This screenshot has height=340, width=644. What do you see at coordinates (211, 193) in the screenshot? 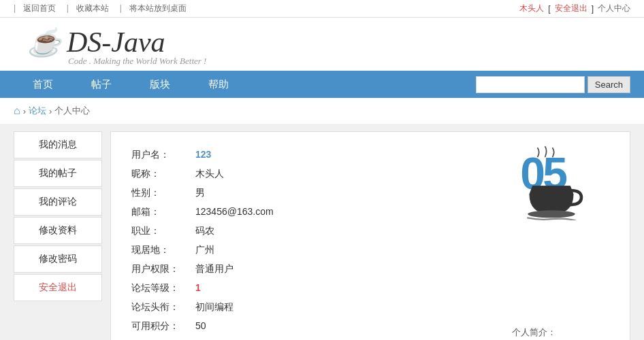
I see `profile-gender-row: 性别： 男` at bounding box center [211, 193].